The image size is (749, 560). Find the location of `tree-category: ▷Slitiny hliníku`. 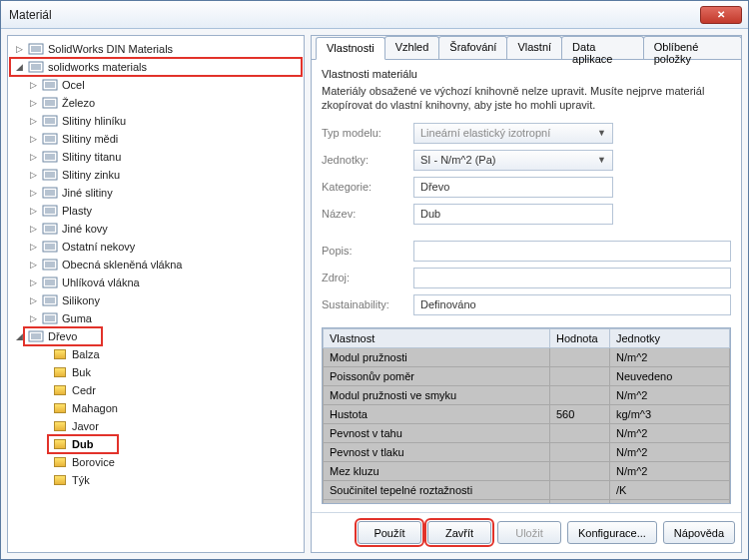

tree-category: ▷Slitiny hliníku is located at coordinates (163, 121).